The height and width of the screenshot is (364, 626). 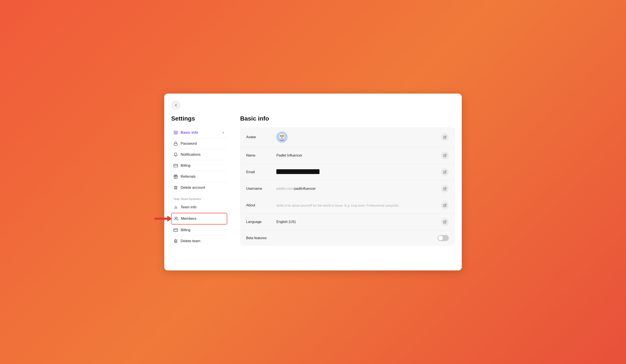 What do you see at coordinates (199, 177) in the screenshot?
I see `sidebar-item-referrals: Referrals` at bounding box center [199, 177].